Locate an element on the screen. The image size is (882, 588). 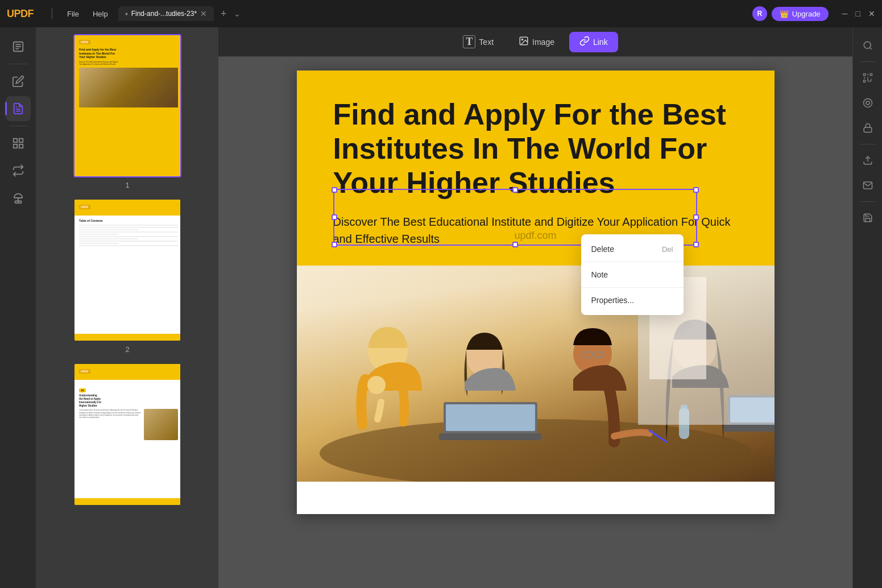
right-search-button is located at coordinates (868, 45).